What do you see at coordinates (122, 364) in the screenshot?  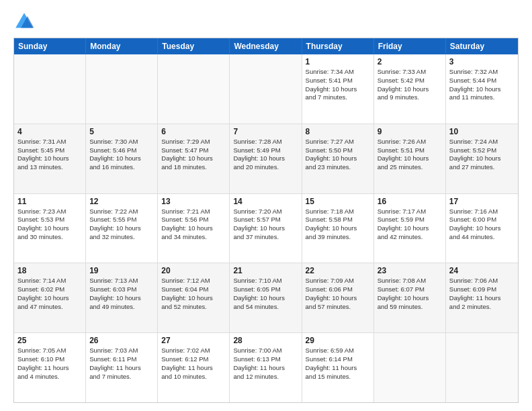 I see `day-info: Sunrise: 7:03 AM Sunset: 6:11 PM Dayligh…` at bounding box center [122, 364].